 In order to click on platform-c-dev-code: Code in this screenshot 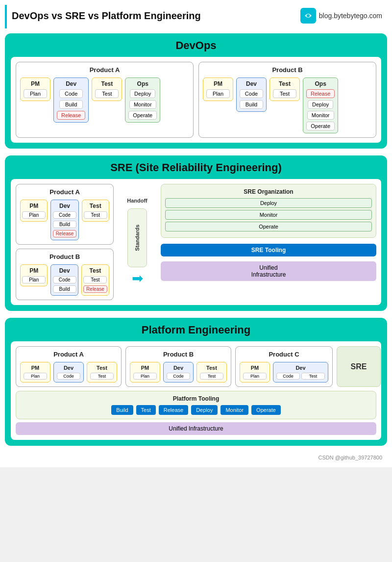, I will do `click(288, 376)`.